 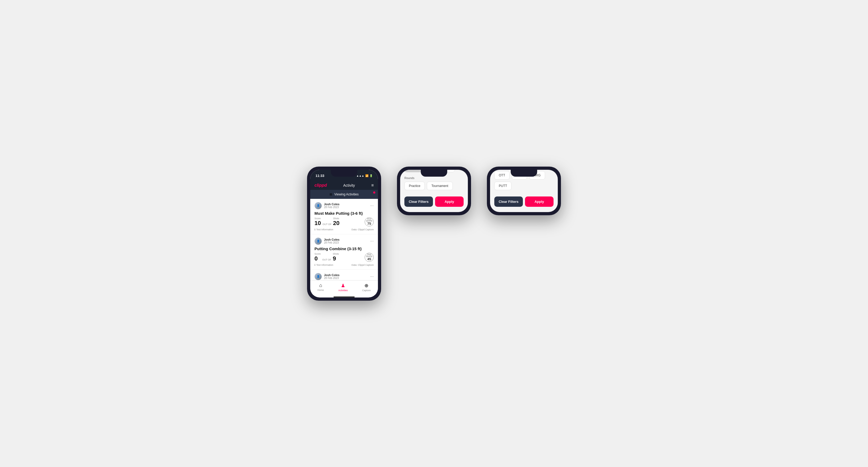 What do you see at coordinates (318, 241) in the screenshot?
I see `avatar-2: 👤` at bounding box center [318, 241].